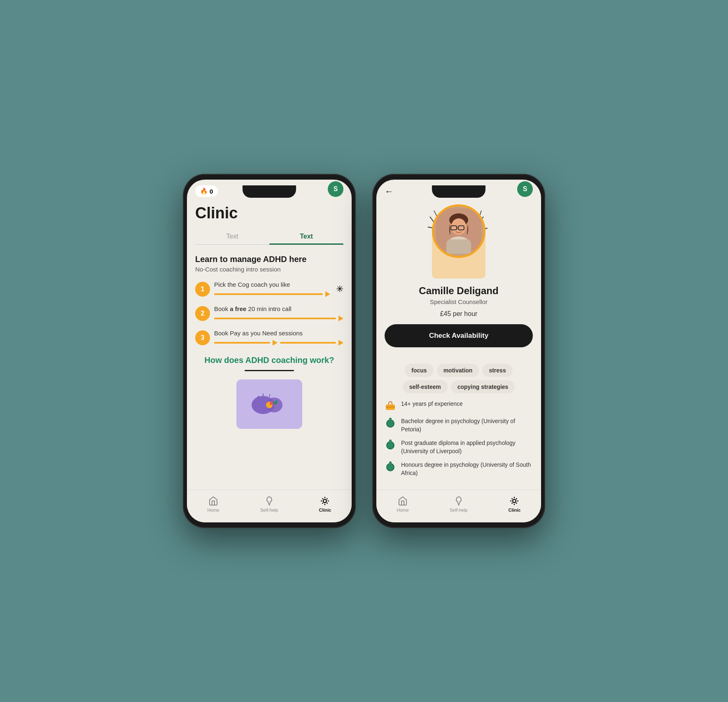 The width and height of the screenshot is (728, 702). I want to click on check-availability-button: Check Availability, so click(459, 336).